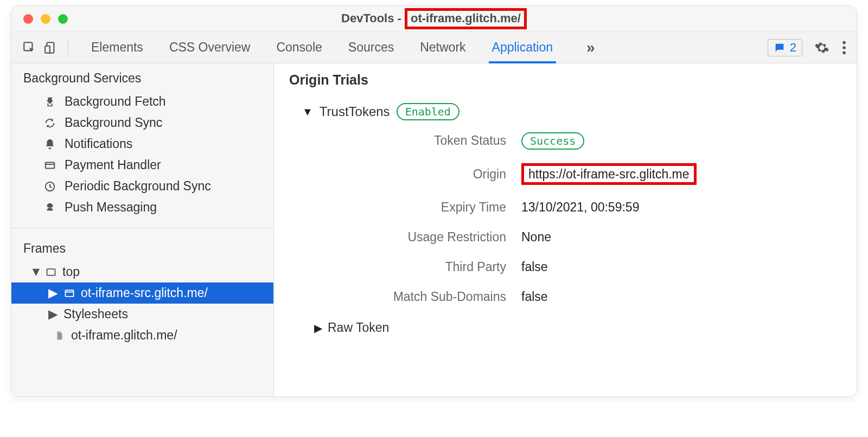 This screenshot has width=868, height=437. Describe the element at coordinates (95, 314) in the screenshot. I see `frame-label: Stylesheets` at that location.